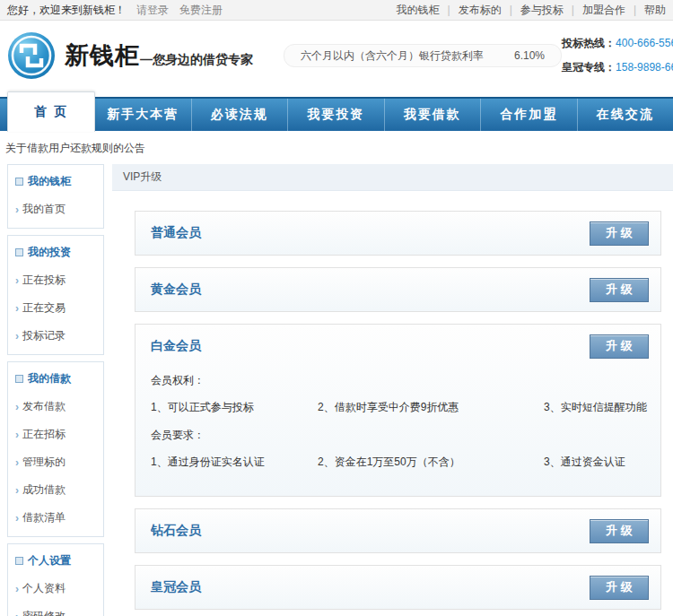 This screenshot has width=673, height=616. I want to click on login-link: 请登录, so click(153, 11).